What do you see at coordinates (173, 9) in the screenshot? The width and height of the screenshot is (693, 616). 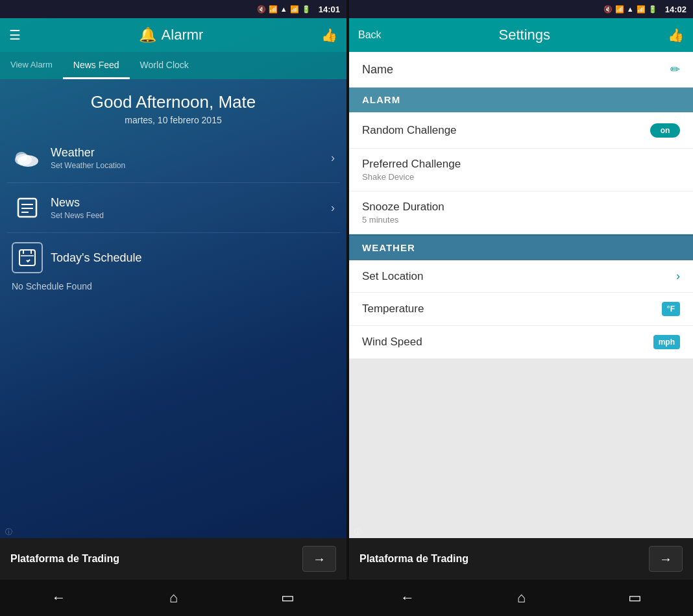 I see `left-status-bar: 🔇 📶 ▲ 📶 🔋 14:01` at bounding box center [173, 9].